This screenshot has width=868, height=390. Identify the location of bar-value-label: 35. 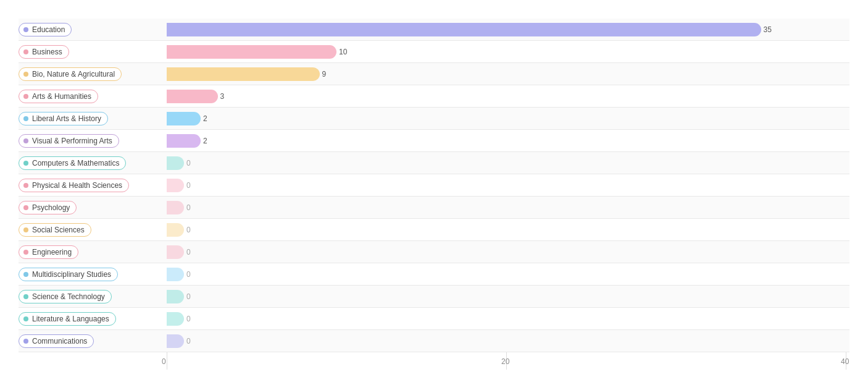
(768, 30).